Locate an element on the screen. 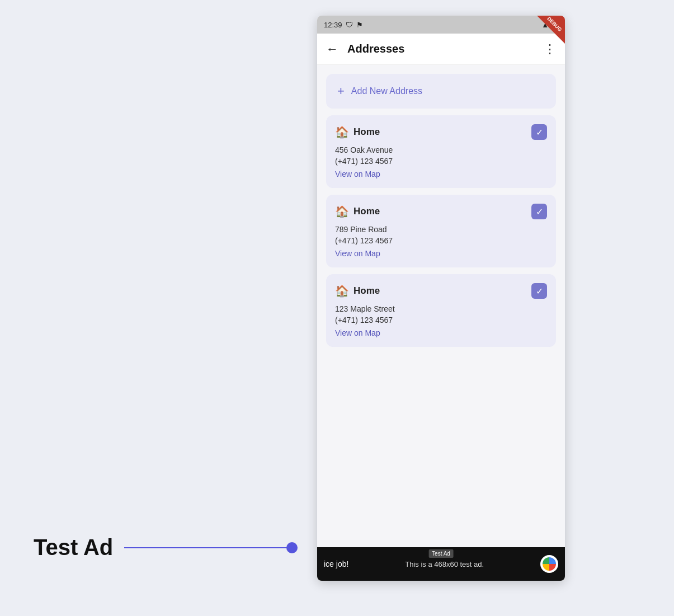  address-card-3-left: 🏠 Home is located at coordinates (357, 291).